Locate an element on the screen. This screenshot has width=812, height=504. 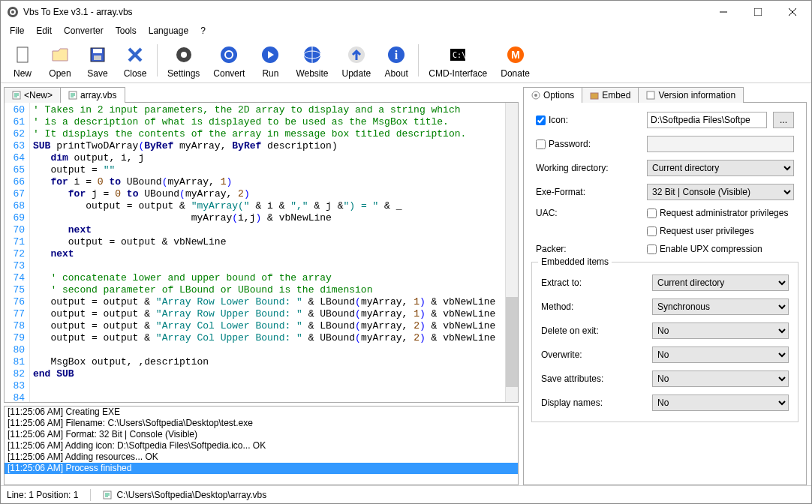
toolbar-label: Convert is located at coordinates (229, 74).